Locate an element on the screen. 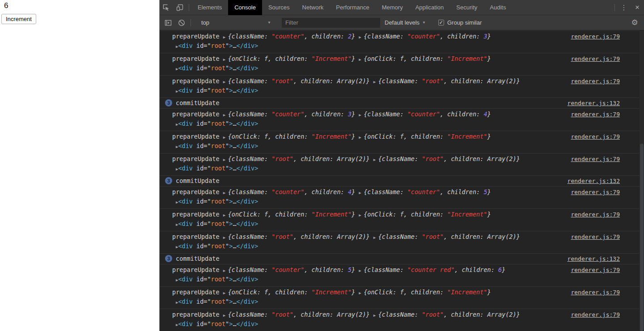 The width and height of the screenshot is (644, 331). context-selector-value: top is located at coordinates (205, 22).